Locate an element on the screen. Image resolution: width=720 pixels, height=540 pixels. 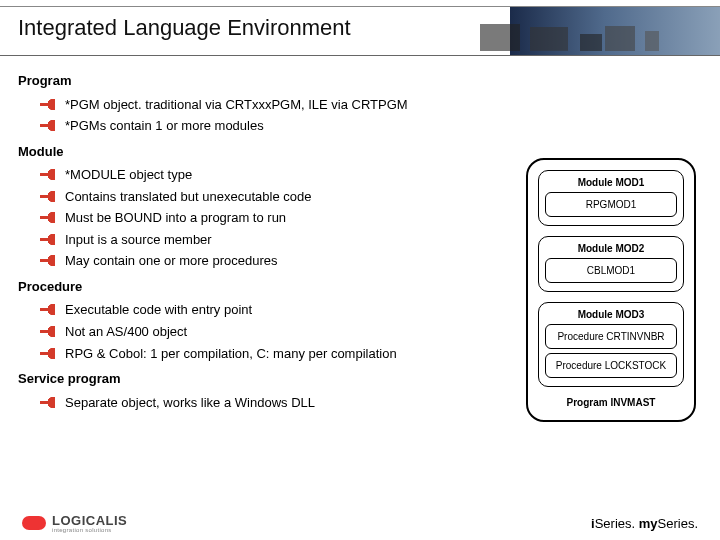
bullet-text: May contain one or more procedures is located at coordinates (278, 261).